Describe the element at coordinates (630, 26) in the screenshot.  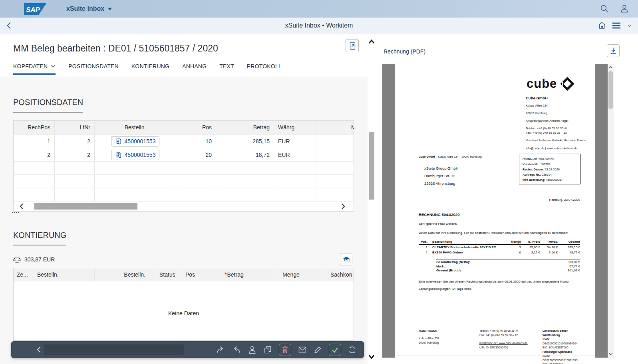
I see `collapse-header-button` at that location.